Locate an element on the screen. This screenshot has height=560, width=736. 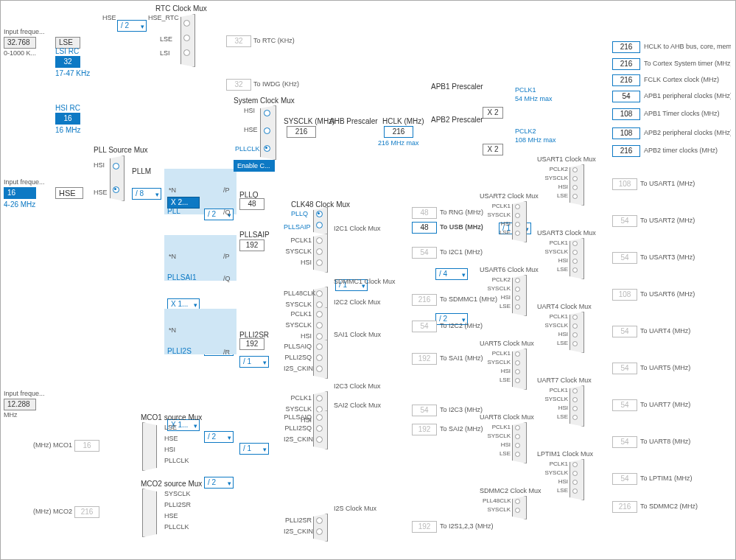
hclk-val: 216 is located at coordinates (399, 132).